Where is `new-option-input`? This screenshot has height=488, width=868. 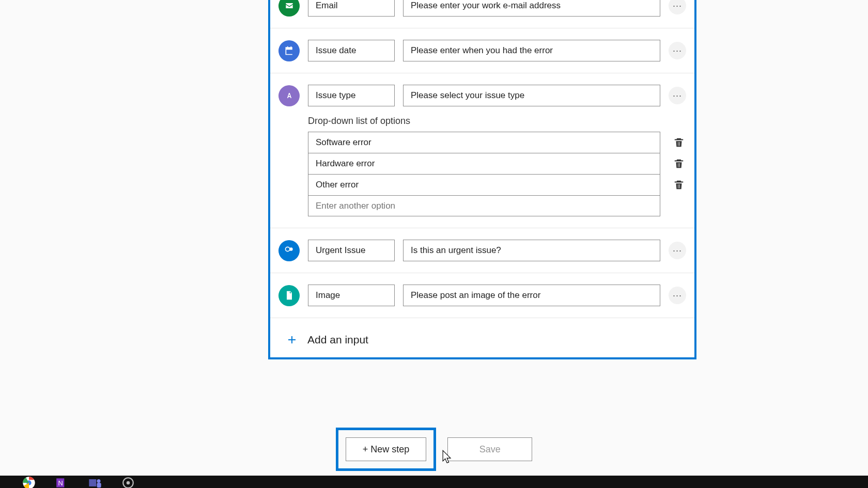
new-option-input is located at coordinates (484, 206).